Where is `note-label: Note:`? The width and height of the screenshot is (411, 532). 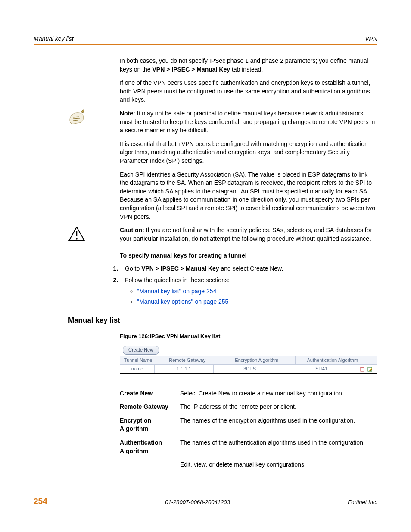
note-label: Note: is located at coordinates (128, 113).